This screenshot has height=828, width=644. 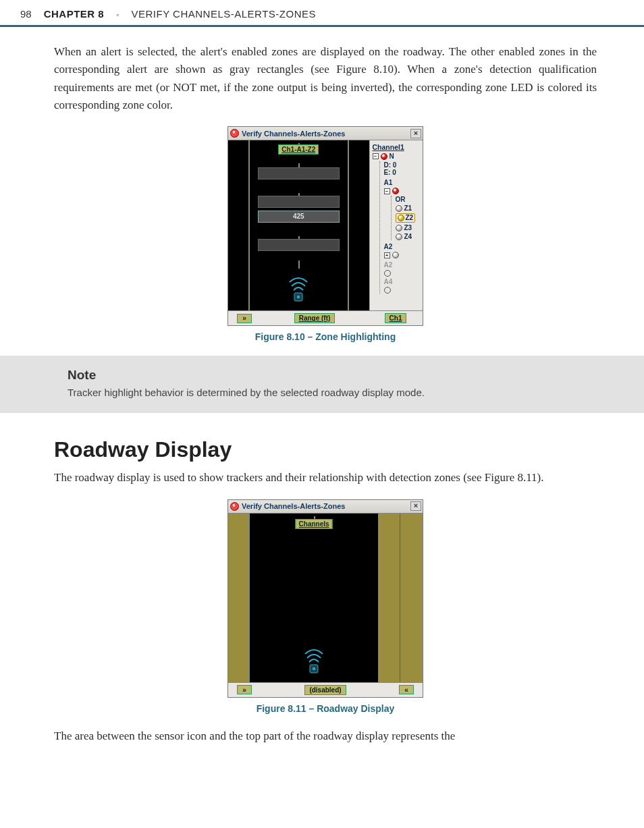 I want to click on verify-window-8-11: Verify Channels-Alerts-Zones × Channels, so click(x=325, y=599).